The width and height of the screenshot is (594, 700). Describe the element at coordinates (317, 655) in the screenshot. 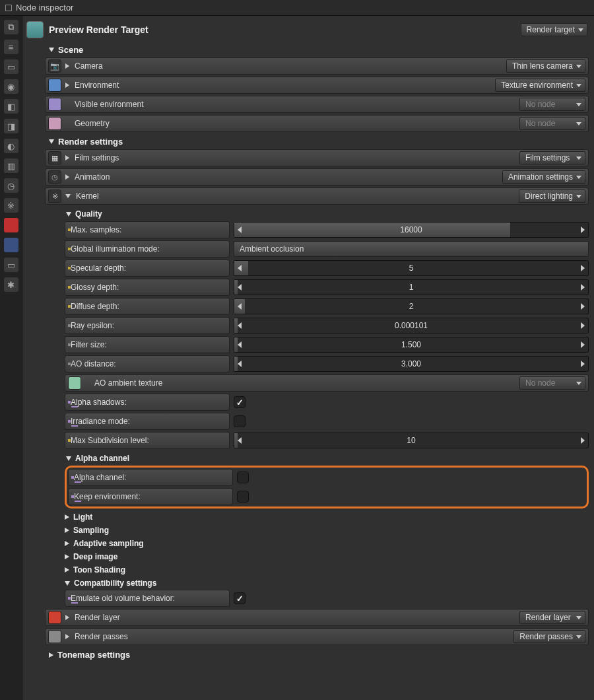

I see `section-tonemap: Tonemap settings` at that location.